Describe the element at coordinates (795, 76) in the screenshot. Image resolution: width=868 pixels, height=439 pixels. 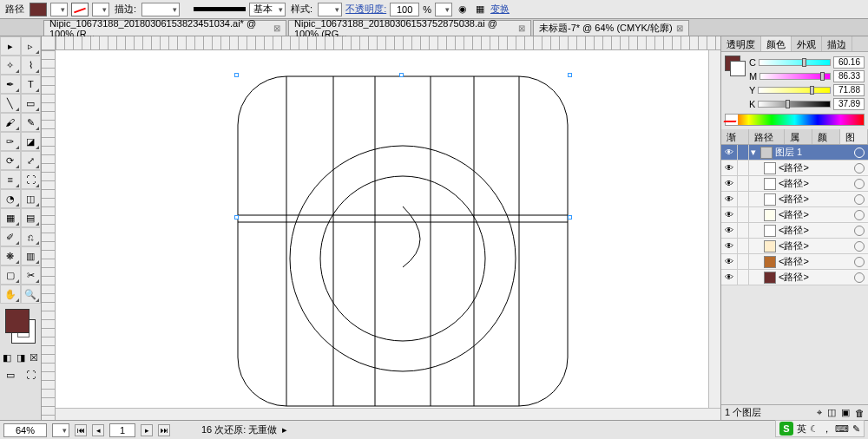
I see `m-slider` at that location.